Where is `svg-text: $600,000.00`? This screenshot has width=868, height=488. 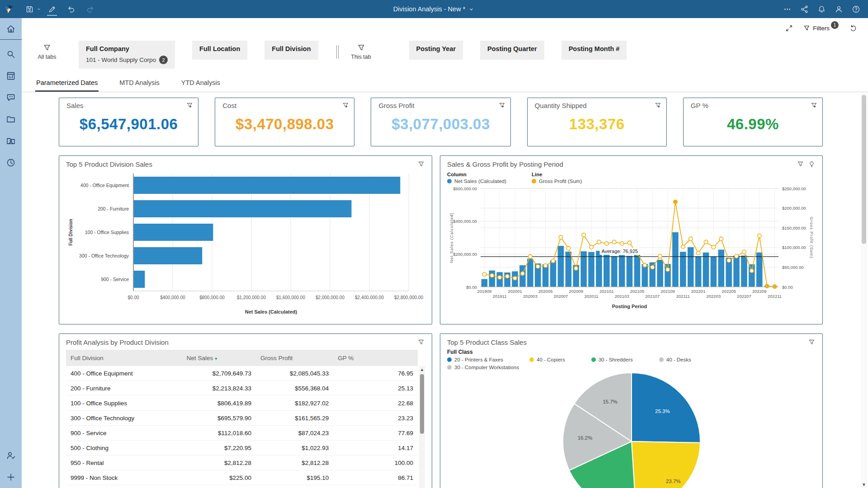
svg-text: $600,000.00 is located at coordinates (465, 189).